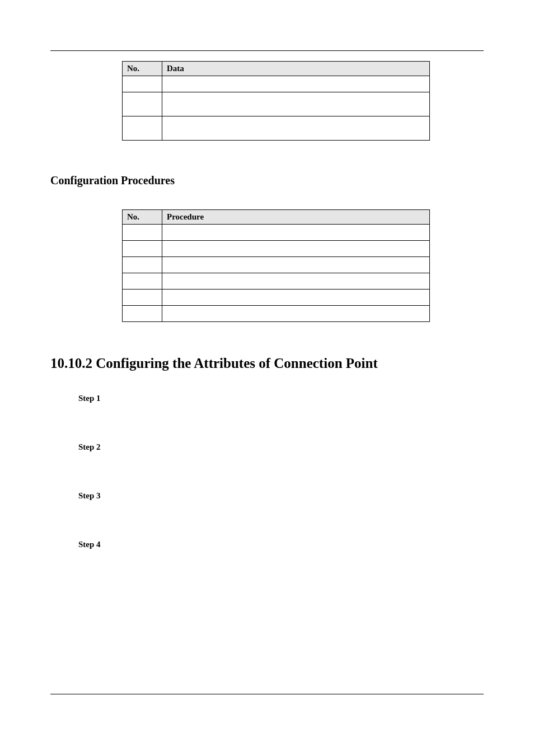 This screenshot has height=756, width=534. What do you see at coordinates (276, 101) in the screenshot?
I see `data-table: No. Data` at bounding box center [276, 101].